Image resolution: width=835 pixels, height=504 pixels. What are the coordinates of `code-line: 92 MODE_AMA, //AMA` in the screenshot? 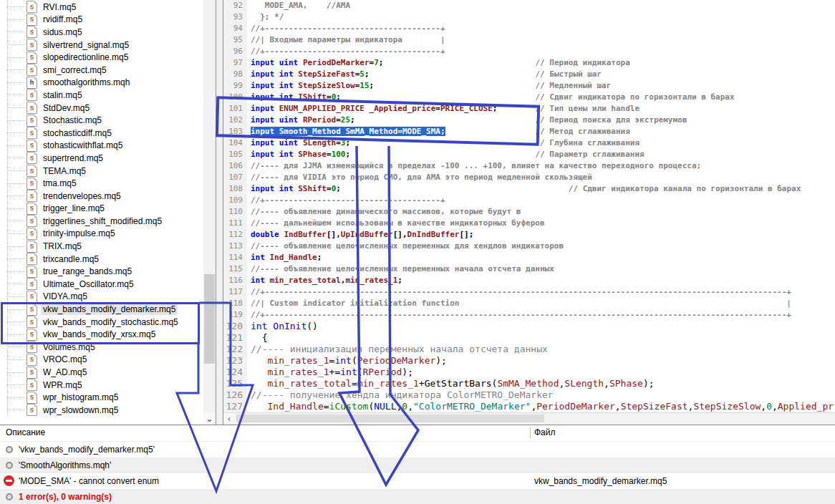 It's located at (529, 6).